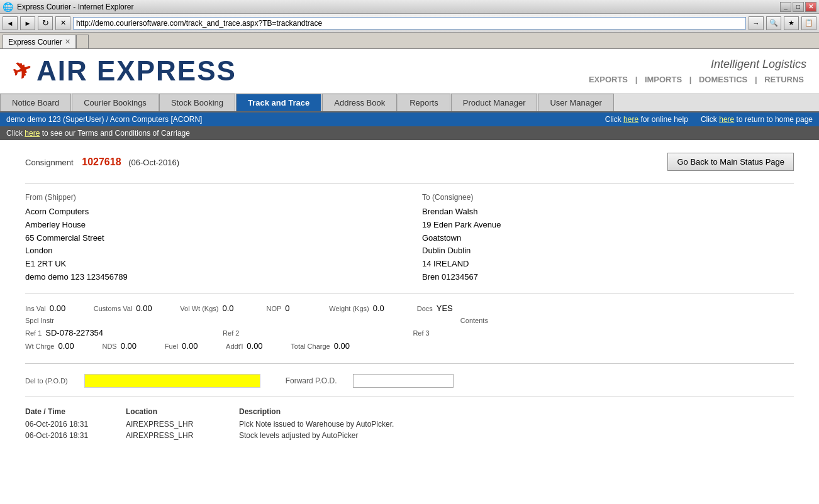 This screenshot has height=504, width=819. I want to click on maximize-button: □, so click(798, 7).